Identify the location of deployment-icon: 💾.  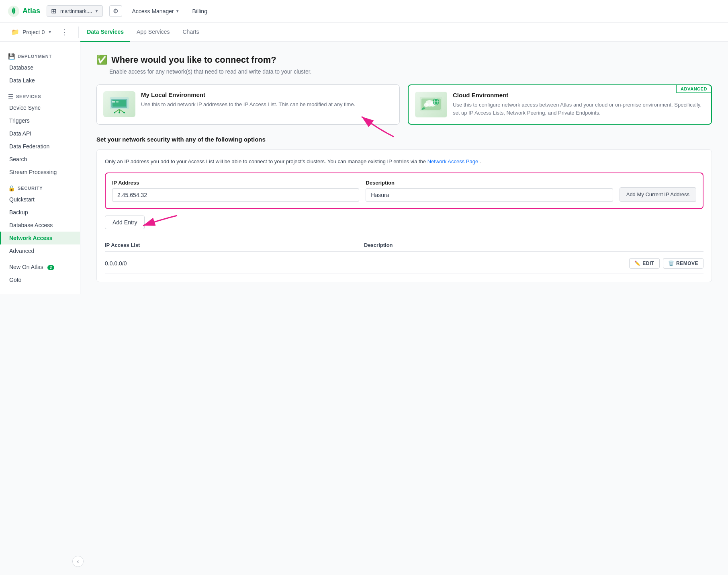
(12, 56).